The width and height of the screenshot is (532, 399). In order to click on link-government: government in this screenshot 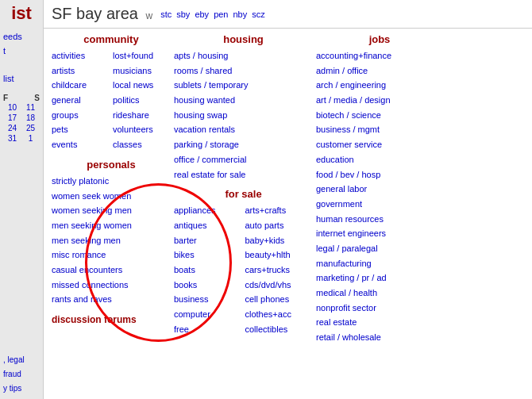, I will do `click(380, 205)`.